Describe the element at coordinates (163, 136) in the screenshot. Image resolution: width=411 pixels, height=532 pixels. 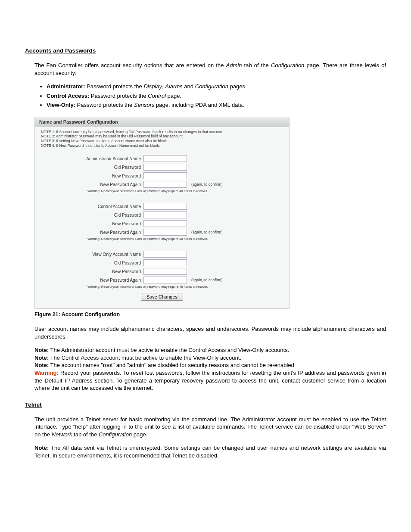
I see `panel-note2: NOTE 2: Administrator password may be us…` at that location.